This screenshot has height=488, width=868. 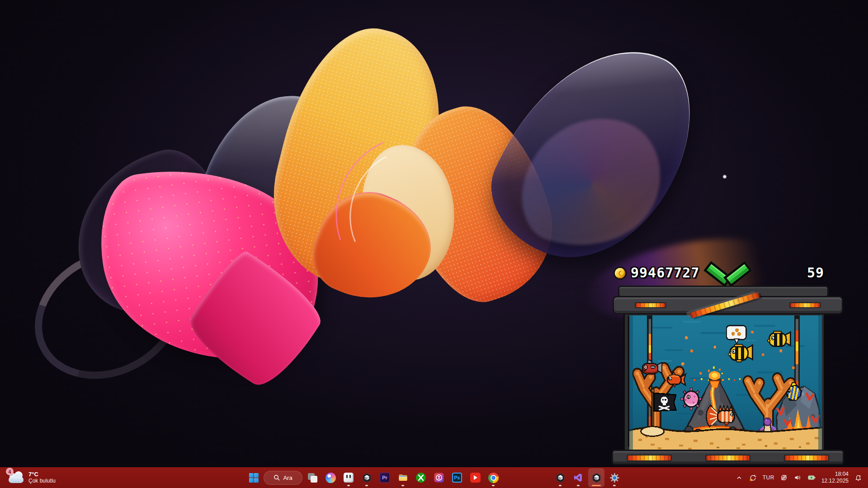 What do you see at coordinates (858, 478) in the screenshot?
I see `notifications-button: z` at bounding box center [858, 478].